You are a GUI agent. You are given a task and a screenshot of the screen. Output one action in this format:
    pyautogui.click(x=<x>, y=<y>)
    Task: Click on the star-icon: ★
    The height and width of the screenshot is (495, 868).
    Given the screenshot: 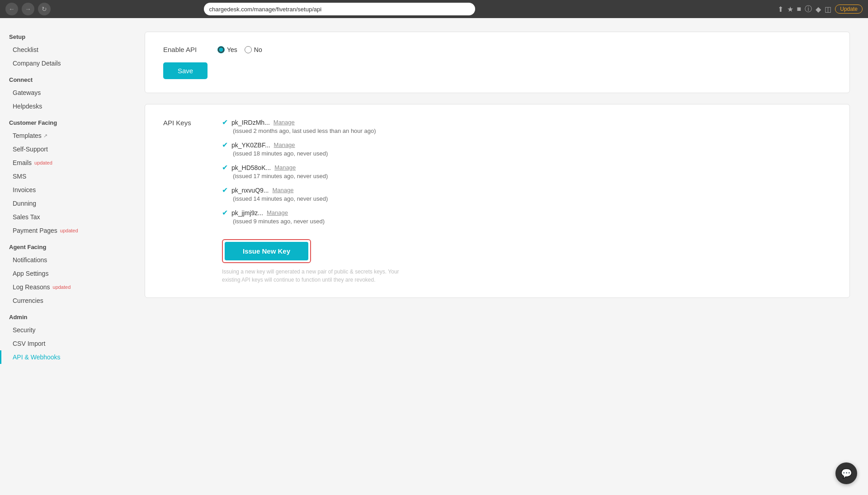 What is the action you would take?
    pyautogui.click(x=790, y=9)
    